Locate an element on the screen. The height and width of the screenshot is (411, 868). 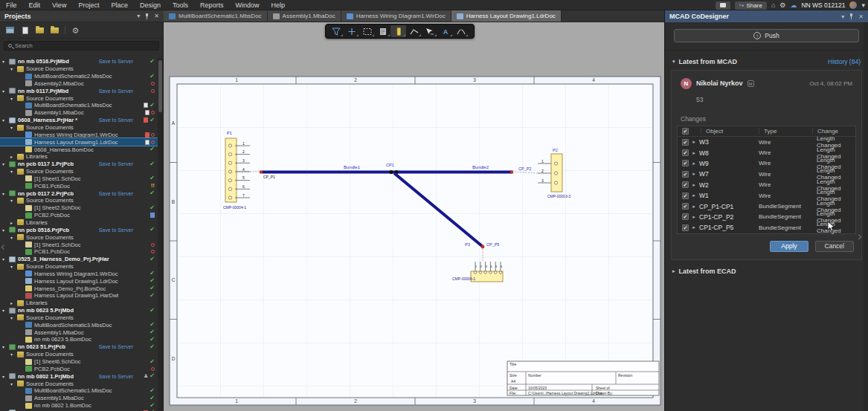
type-column-header: Type is located at coordinates (785, 131).